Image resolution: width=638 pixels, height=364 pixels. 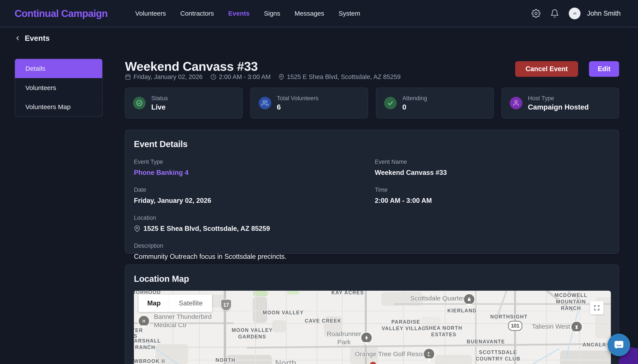 What do you see at coordinates (254, 162) in the screenshot?
I see `field-label: Event Type` at bounding box center [254, 162].